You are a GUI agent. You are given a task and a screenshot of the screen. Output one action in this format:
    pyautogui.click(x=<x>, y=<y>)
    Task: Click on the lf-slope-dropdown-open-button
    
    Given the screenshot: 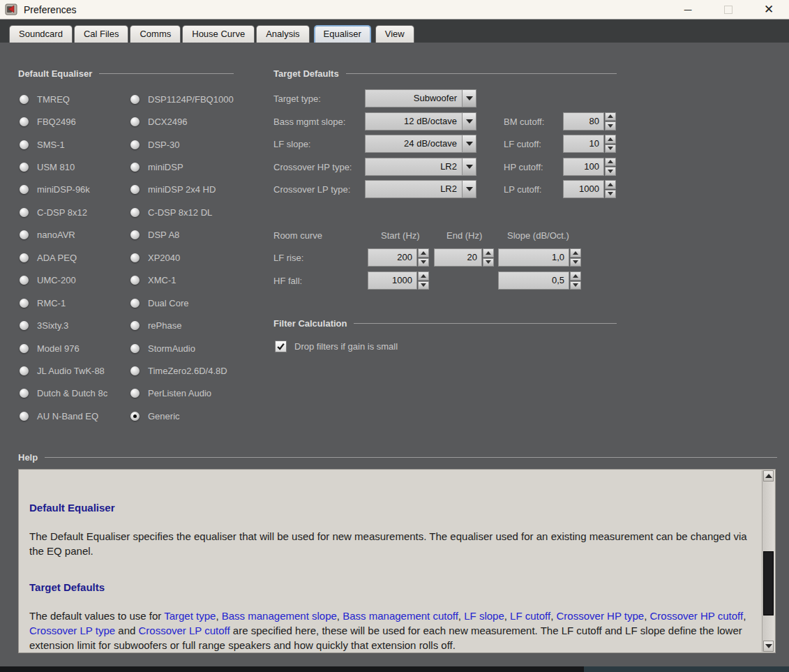 What is the action you would take?
    pyautogui.click(x=469, y=144)
    